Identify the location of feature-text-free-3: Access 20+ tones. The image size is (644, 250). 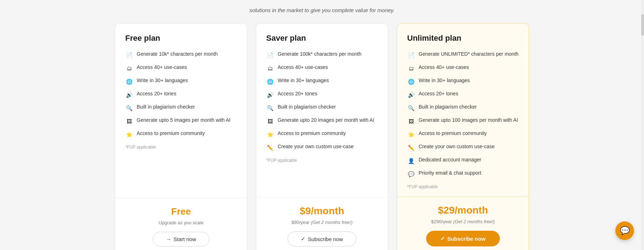
(157, 94).